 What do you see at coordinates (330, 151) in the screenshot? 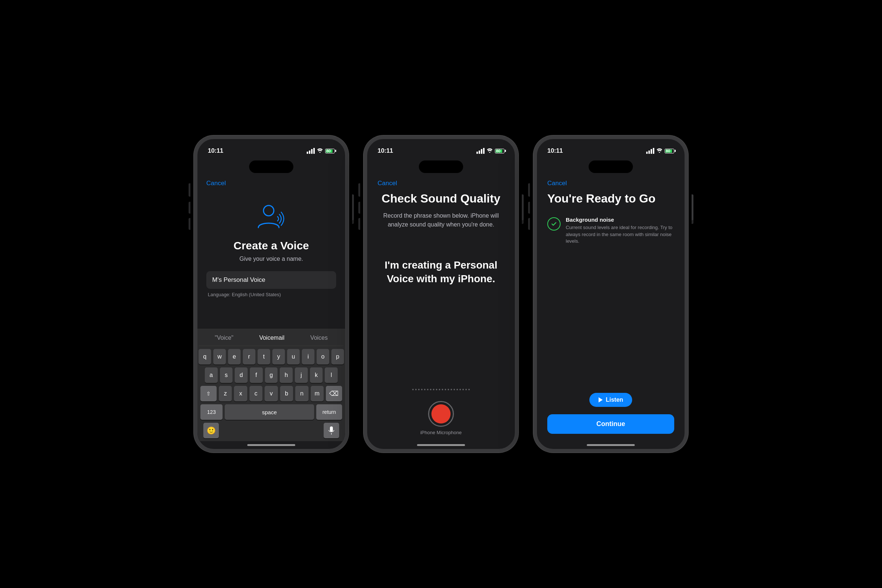
I see `battery-icon-1: 80` at bounding box center [330, 151].